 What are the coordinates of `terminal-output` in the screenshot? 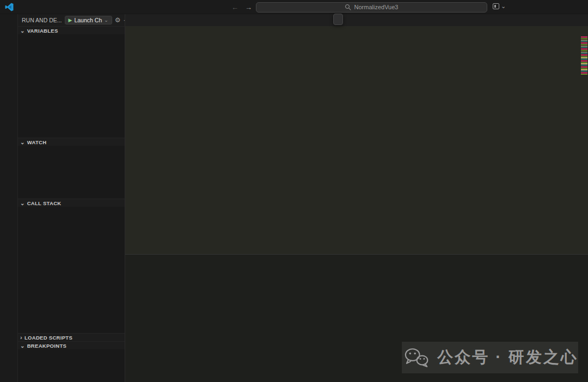 It's located at (357, 269).